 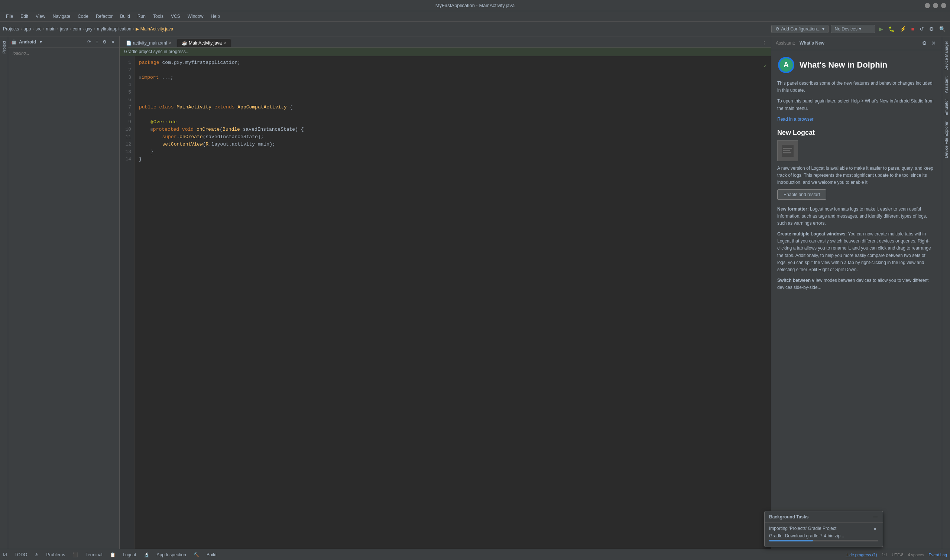 I want to click on project-close-icon: ✕, so click(x=113, y=42).